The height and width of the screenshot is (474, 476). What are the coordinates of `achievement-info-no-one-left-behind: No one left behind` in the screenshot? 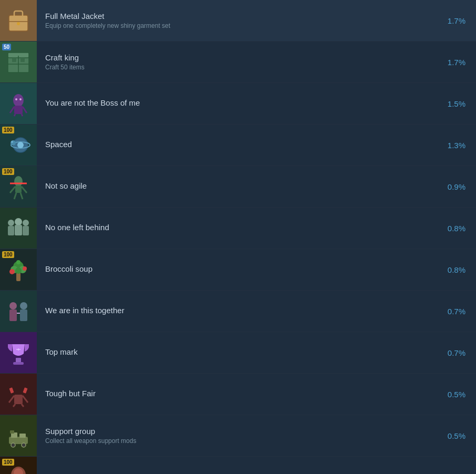 It's located at (241, 228).